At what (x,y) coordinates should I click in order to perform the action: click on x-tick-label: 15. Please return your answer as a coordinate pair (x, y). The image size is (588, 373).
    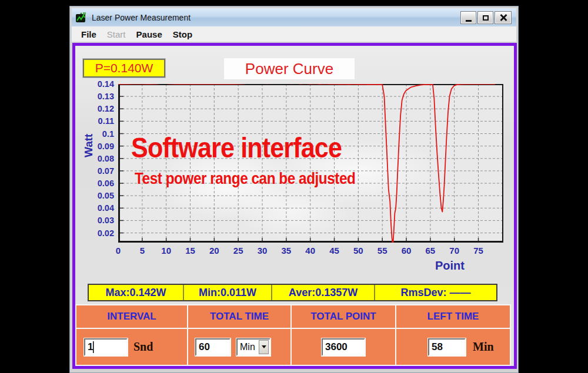
    Looking at the image, I should click on (191, 250).